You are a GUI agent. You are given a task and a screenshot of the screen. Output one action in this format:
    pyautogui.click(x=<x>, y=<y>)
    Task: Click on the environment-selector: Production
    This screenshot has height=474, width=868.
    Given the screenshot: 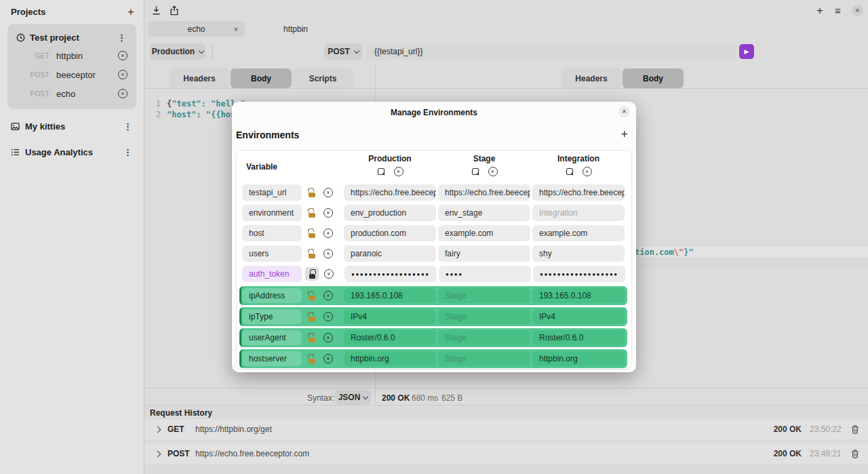 What is the action you would take?
    pyautogui.click(x=178, y=52)
    